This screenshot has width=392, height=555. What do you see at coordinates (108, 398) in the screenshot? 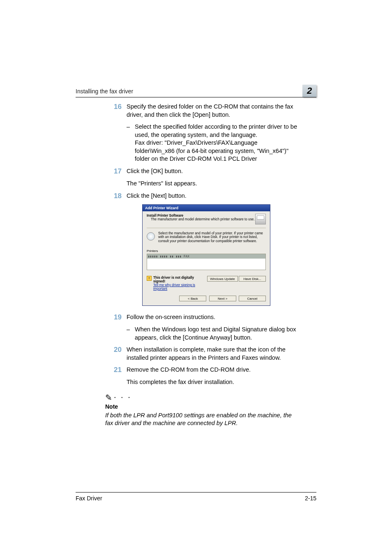
I see `note-pen-icon: ✎` at bounding box center [108, 398].